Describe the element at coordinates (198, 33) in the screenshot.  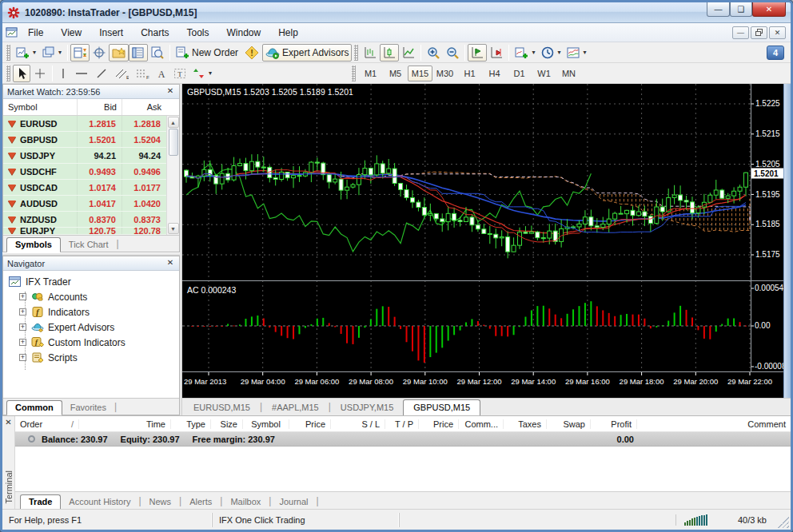
I see `menu-tools: Tools` at that location.